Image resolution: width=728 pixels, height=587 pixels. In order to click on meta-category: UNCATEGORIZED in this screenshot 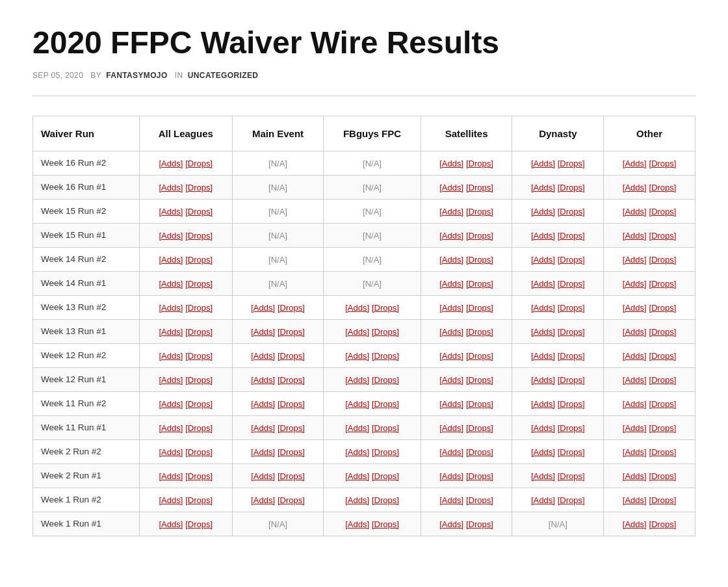, I will do `click(223, 75)`.